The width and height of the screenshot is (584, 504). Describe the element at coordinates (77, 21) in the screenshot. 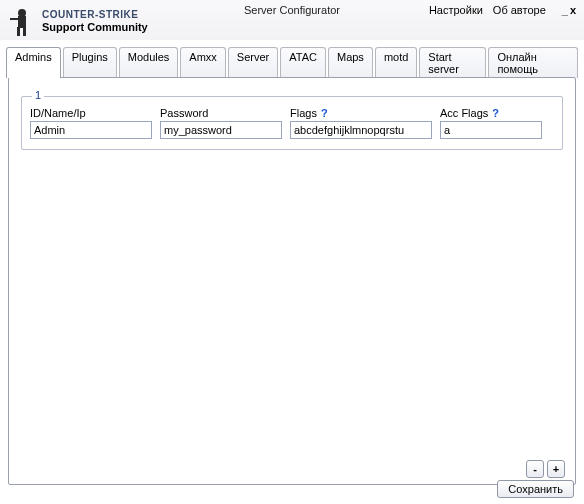

I see `app-logo: COUNTER-STRIKE Support Community` at that location.